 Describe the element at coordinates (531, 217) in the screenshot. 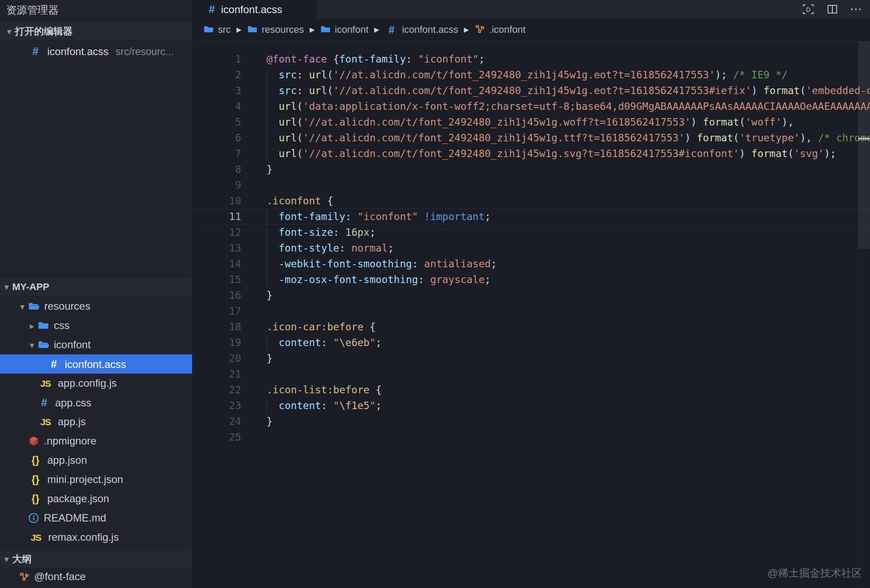

I see `code-line-11: 11 font-family: "iconfont" !important;` at that location.